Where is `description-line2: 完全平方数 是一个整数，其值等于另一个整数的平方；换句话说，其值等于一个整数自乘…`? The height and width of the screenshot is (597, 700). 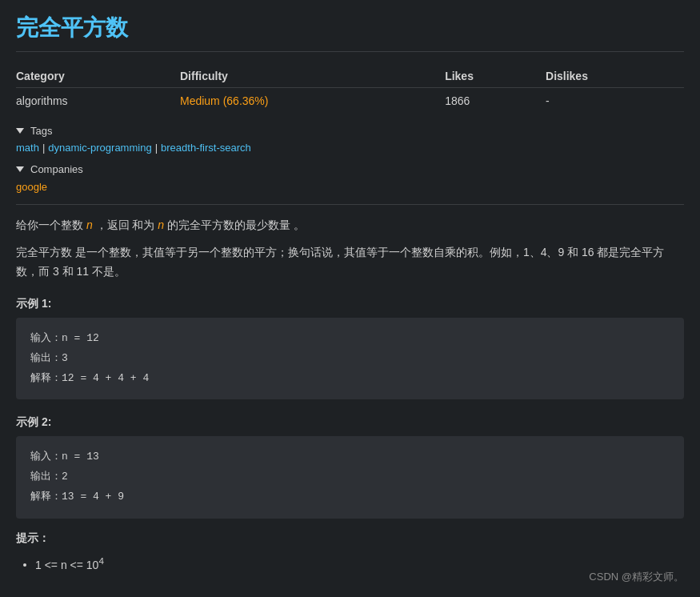 description-line2: 完全平方数 是一个整数，其值等于另一个整数的平方；换句话说，其值等于一个整数自乘… is located at coordinates (350, 262).